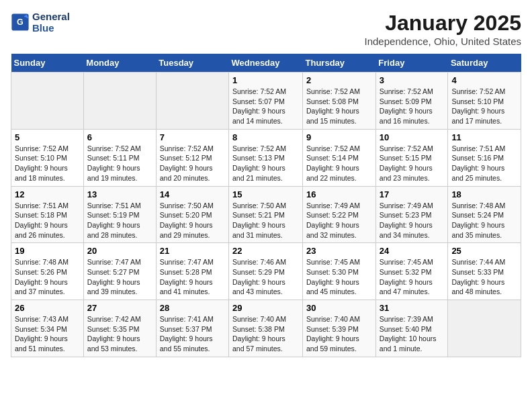 This screenshot has height=411, width=532. Describe the element at coordinates (120, 137) in the screenshot. I see `day-number: 6` at that location.